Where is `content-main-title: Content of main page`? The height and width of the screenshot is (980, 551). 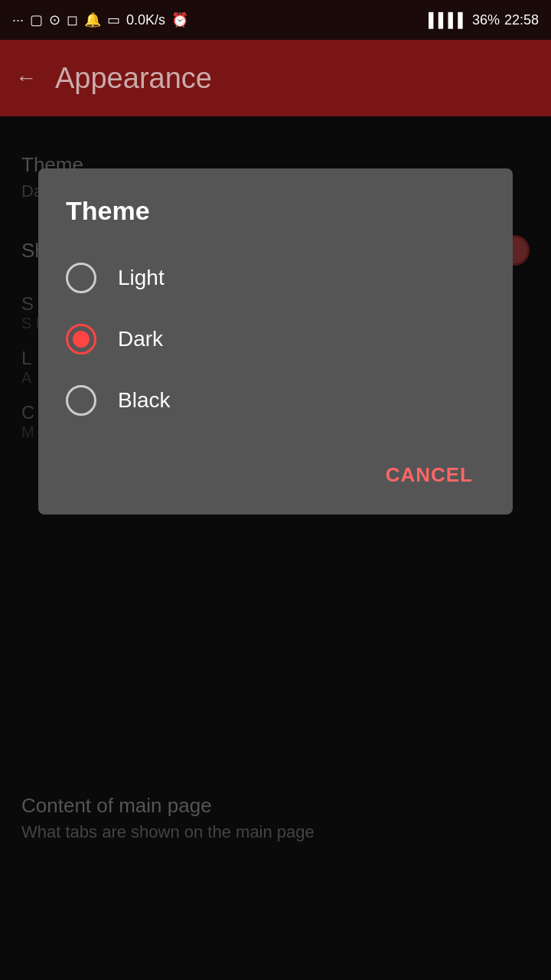
content-main-title: Content of main page is located at coordinates (276, 805).